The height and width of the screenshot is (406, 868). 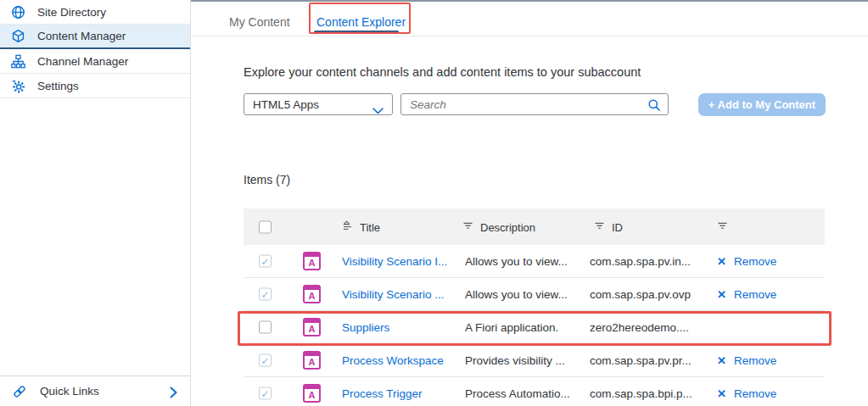 What do you see at coordinates (512, 327) in the screenshot?
I see `item-description: A Fiori application.` at bounding box center [512, 327].